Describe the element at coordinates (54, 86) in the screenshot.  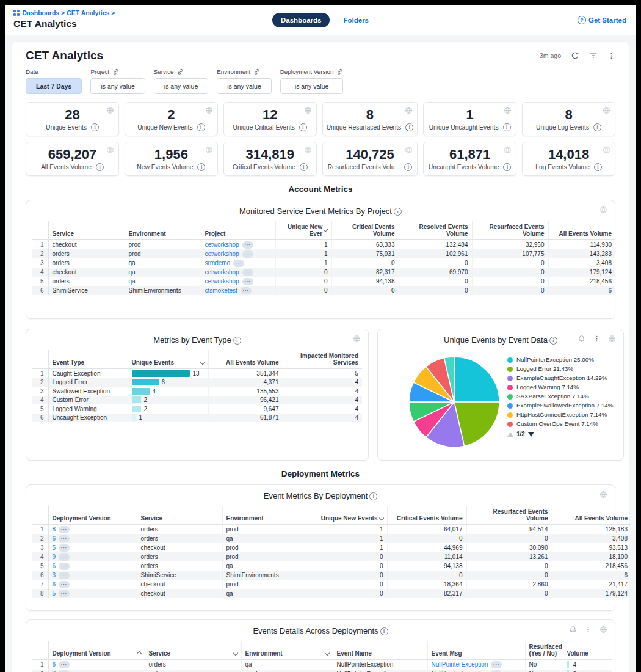
I see `filter-value-button: Last 7 Days` at that location.